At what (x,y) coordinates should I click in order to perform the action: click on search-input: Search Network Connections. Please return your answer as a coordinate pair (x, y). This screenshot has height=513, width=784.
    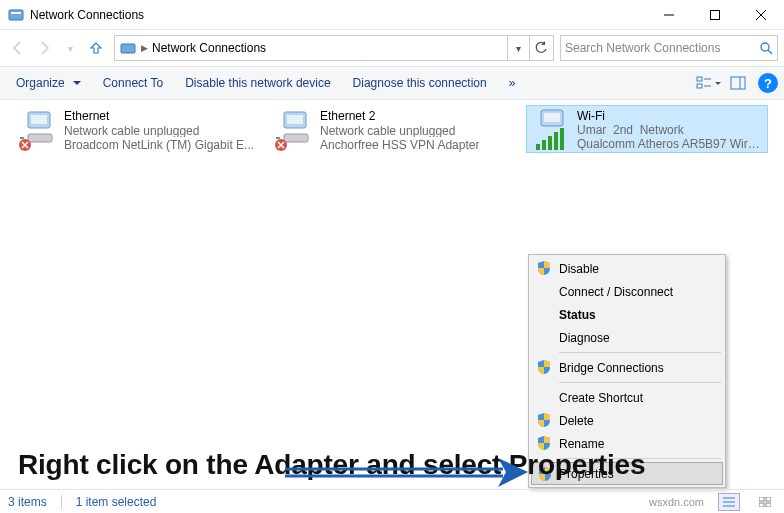
    Looking at the image, I should click on (669, 48).